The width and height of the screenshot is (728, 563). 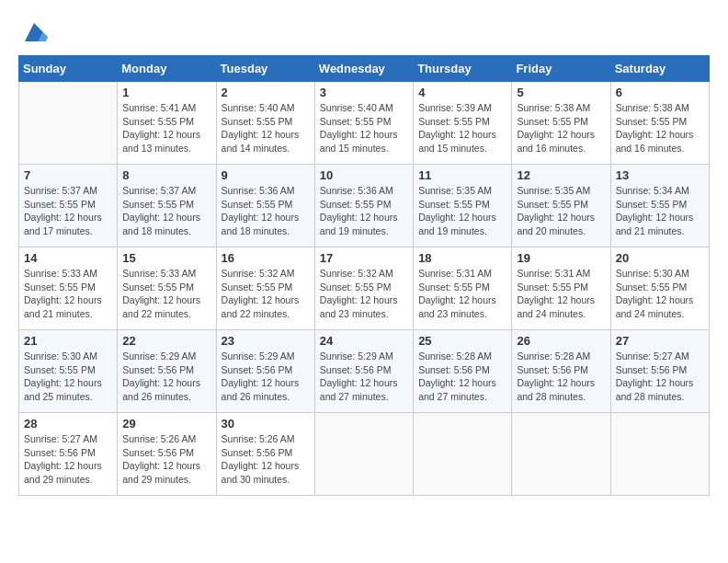 What do you see at coordinates (463, 372) in the screenshot?
I see `calendar-day-cell: 25Sunrise: 5:28 AMSunset: 5:56 PMDayligh…` at bounding box center [463, 372].